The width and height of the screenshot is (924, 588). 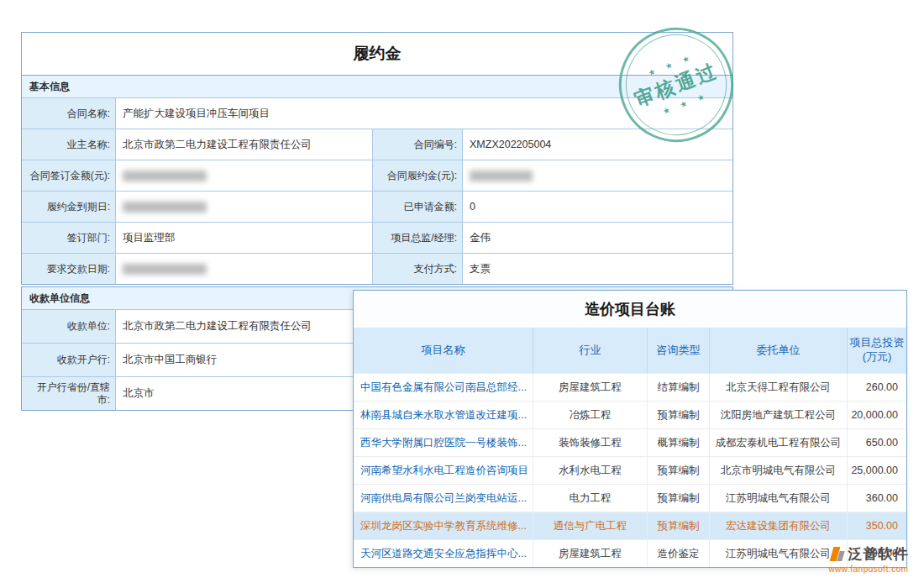 I want to click on bond-amount-value, so click(x=598, y=175).